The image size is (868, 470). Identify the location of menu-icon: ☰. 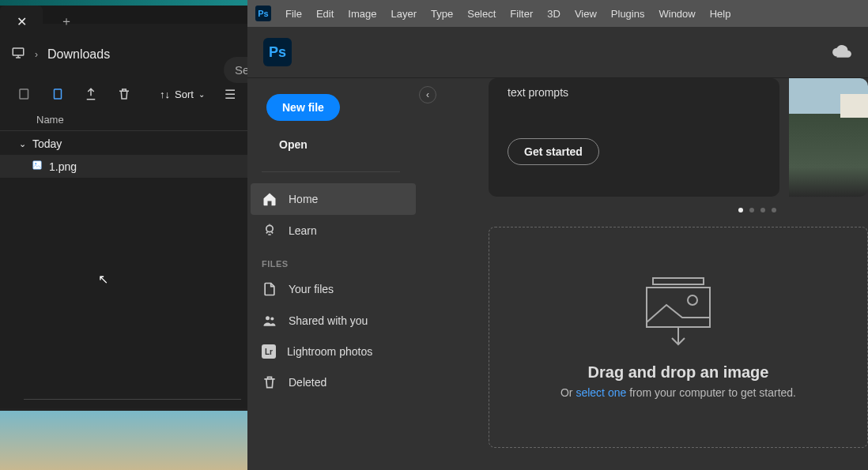
(230, 94).